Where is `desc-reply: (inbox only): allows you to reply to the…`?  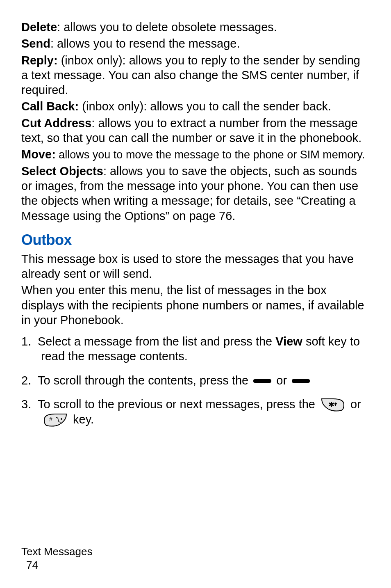 desc-reply: (inbox only): allows you to reply to the… is located at coordinates (191, 76).